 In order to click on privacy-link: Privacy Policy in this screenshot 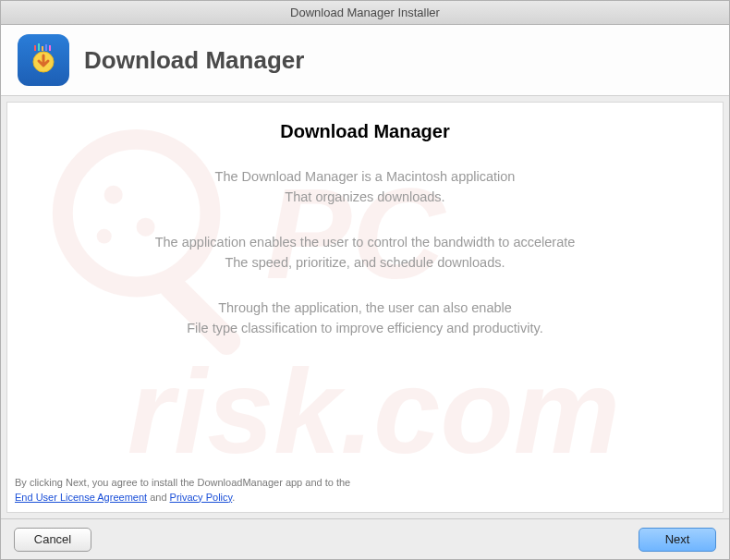, I will do `click(201, 497)`.